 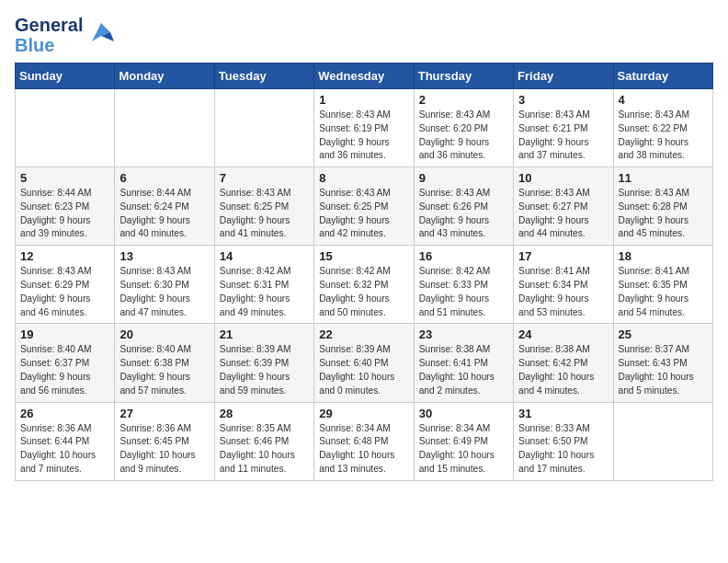 I want to click on day-info: Sunrise: 8:43 AM Sunset: 6:29 PM Dayligh…, so click(x=64, y=293).